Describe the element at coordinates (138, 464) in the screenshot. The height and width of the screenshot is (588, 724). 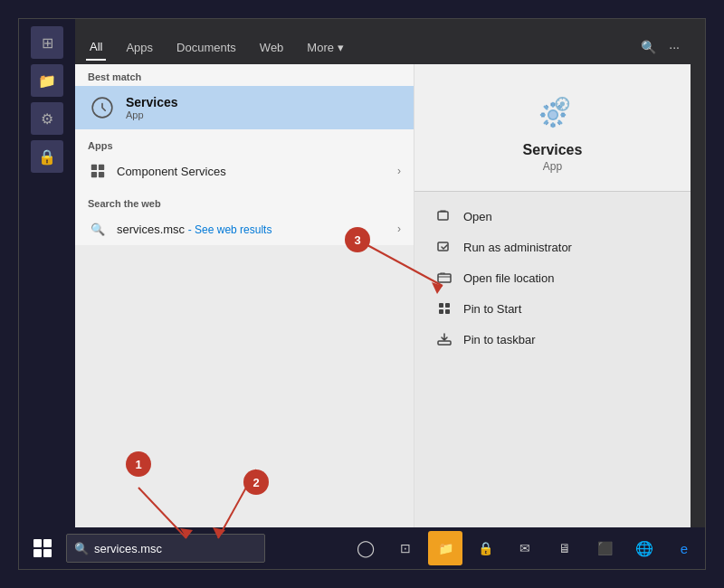
I see `annotation-1: 1` at that location.